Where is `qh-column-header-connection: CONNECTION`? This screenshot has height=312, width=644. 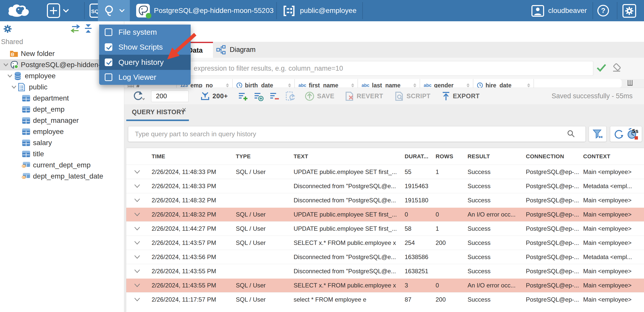 qh-column-header-connection: CONNECTION is located at coordinates (552, 157).